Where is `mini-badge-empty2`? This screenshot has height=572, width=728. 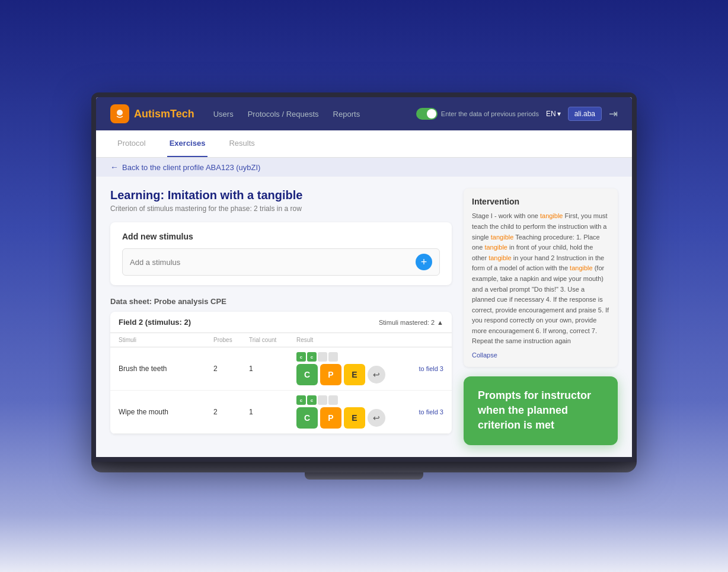
mini-badge-empty2 is located at coordinates (333, 357).